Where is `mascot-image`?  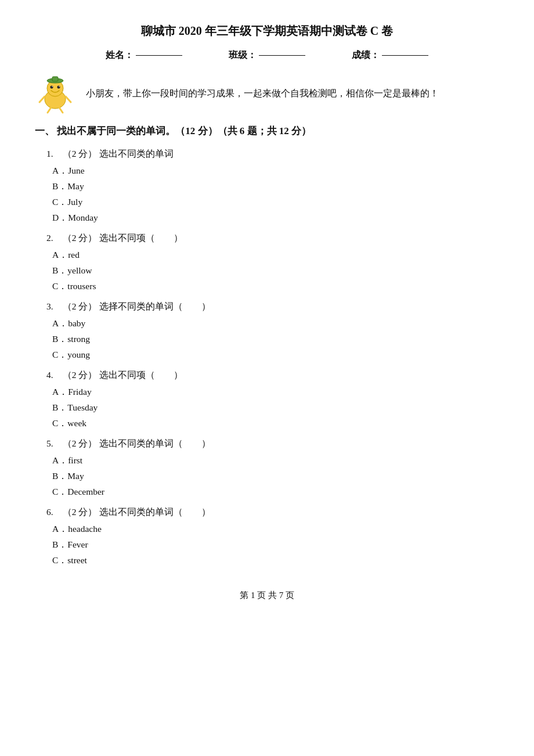
mascot-image is located at coordinates (55, 93).